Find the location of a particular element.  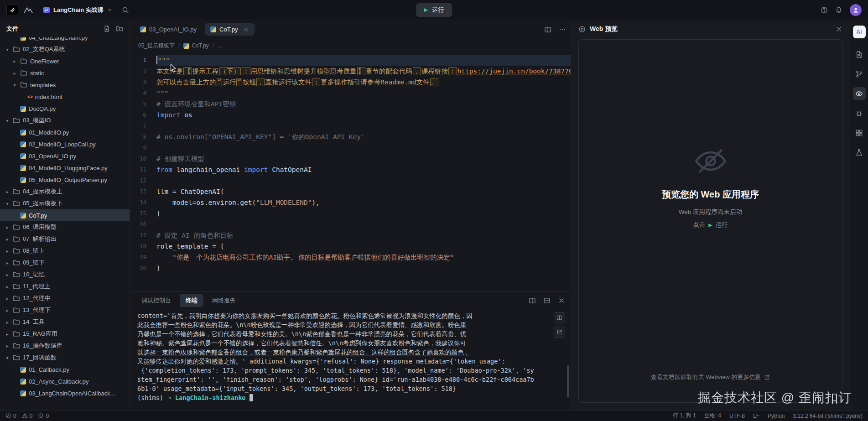

avatar is located at coordinates (856, 10).